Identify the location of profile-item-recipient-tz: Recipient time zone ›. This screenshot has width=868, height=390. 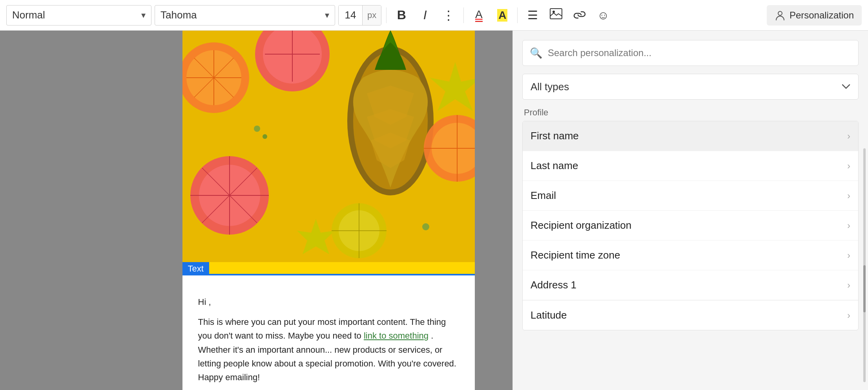
(691, 255).